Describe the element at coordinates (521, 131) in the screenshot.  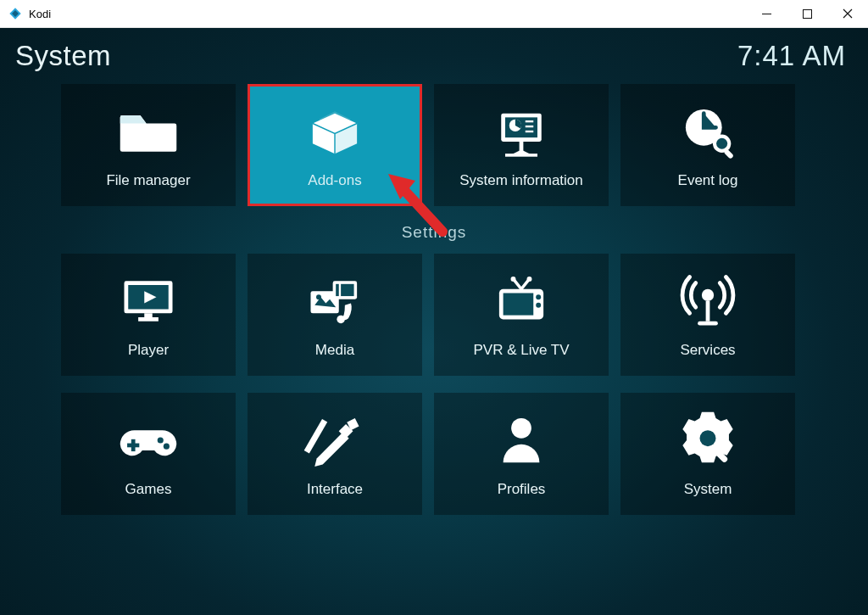
I see `presentation-chart-icon` at that location.